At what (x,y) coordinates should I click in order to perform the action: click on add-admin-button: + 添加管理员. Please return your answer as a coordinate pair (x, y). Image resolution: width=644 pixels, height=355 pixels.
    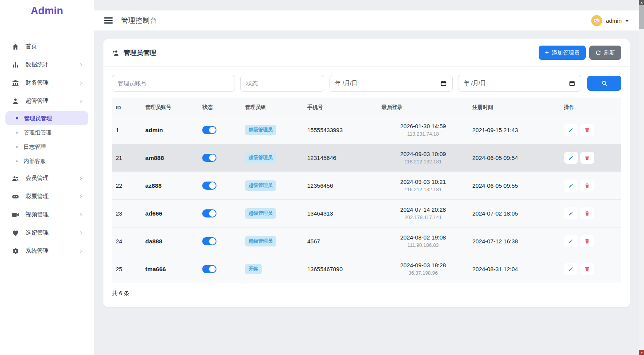
    Looking at the image, I should click on (562, 53).